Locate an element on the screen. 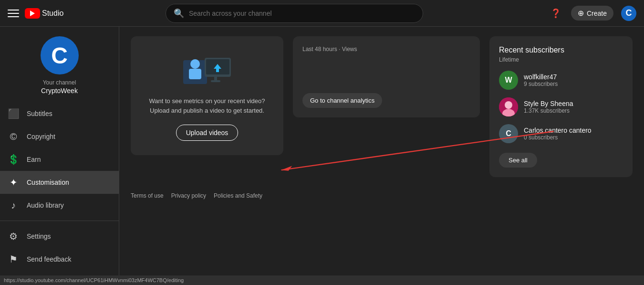 The image size is (644, 285). sidebar-item-label: Customisation is located at coordinates (48, 182).